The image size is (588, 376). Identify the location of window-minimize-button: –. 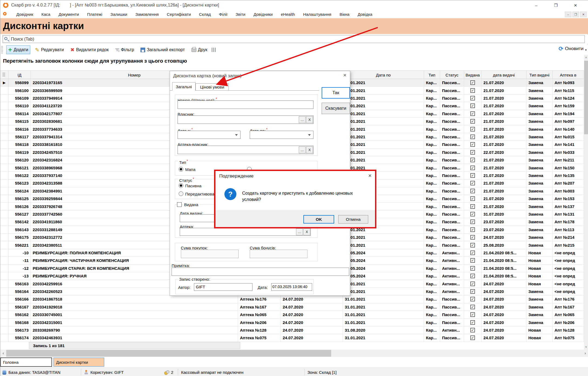
(536, 5).